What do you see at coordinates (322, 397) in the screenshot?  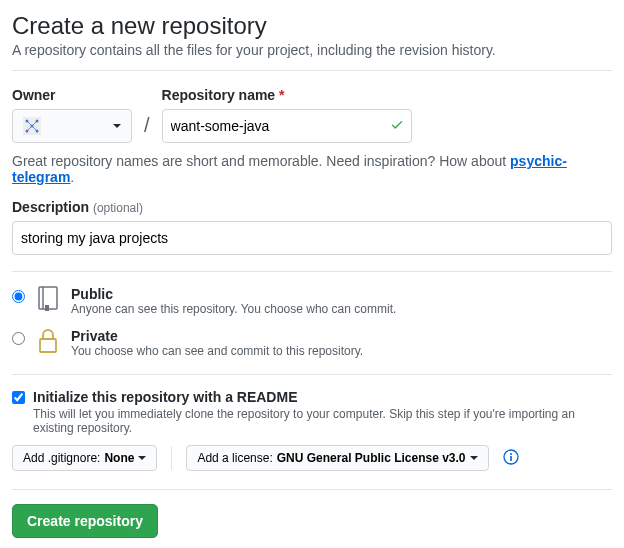 I see `initialize-title: Initialize this repository with a README` at bounding box center [322, 397].